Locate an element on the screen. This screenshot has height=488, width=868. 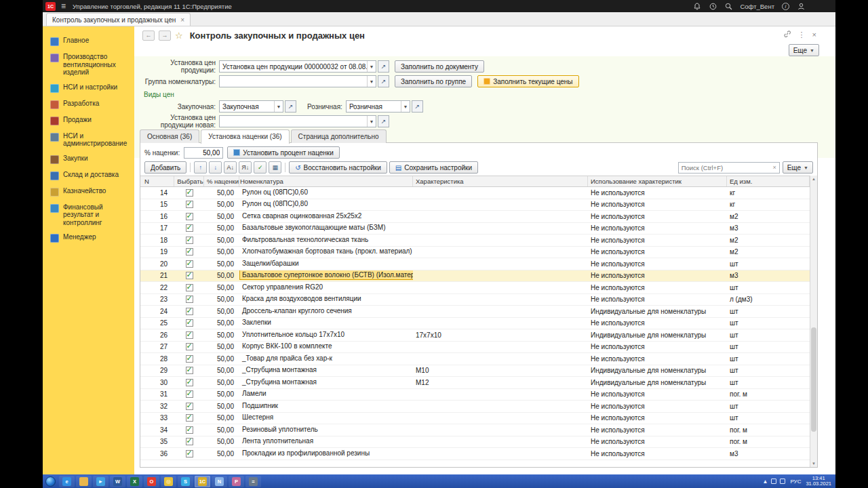
list-settings-icon: ▦ is located at coordinates (275, 167).